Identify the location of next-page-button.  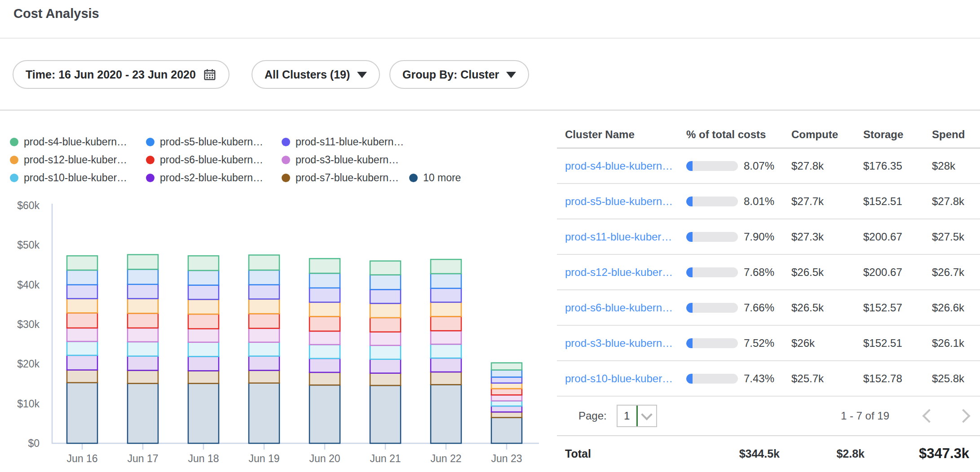
(963, 416).